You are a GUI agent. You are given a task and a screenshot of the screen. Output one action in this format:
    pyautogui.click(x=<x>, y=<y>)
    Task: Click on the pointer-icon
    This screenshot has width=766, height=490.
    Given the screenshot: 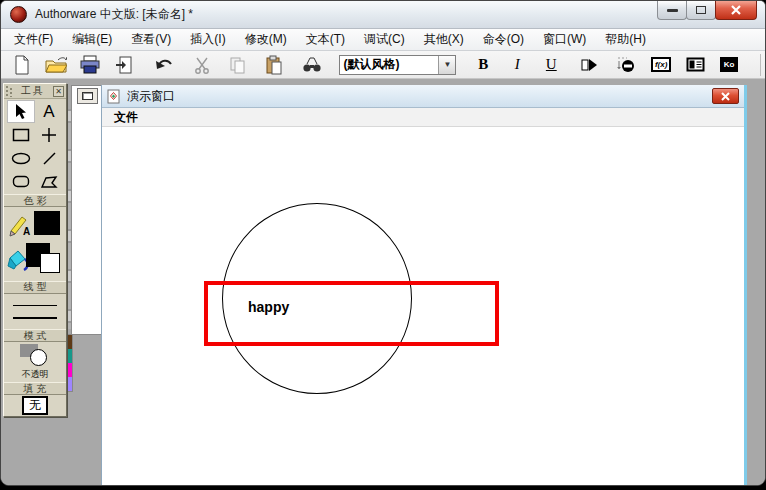 What is the action you would take?
    pyautogui.click(x=21, y=112)
    